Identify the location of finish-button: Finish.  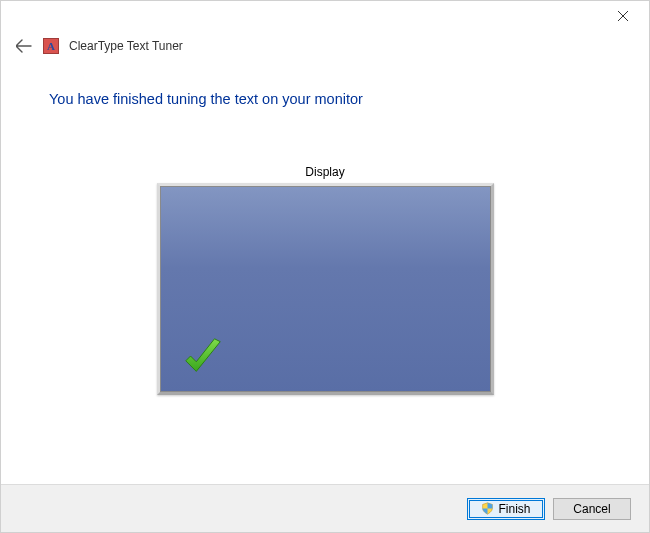
(506, 509).